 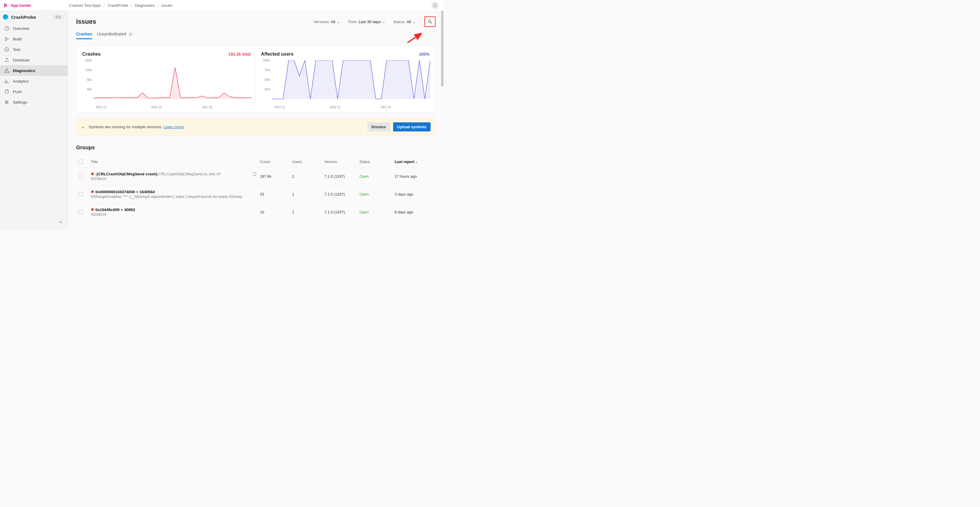 I want to click on y-tick: 75%, so click(x=266, y=70).